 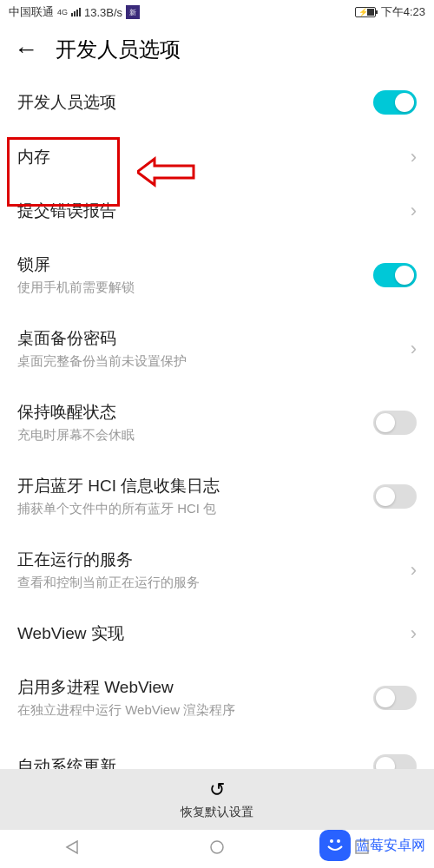 What do you see at coordinates (118, 49) in the screenshot?
I see `page-title: 开发人员选项` at bounding box center [118, 49].